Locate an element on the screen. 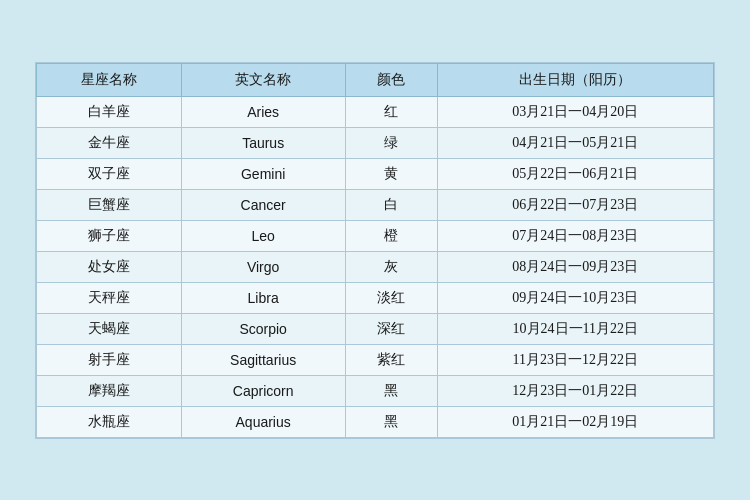 The width and height of the screenshot is (750, 500). cell-chinese-name: 双子座 is located at coordinates (110, 174).